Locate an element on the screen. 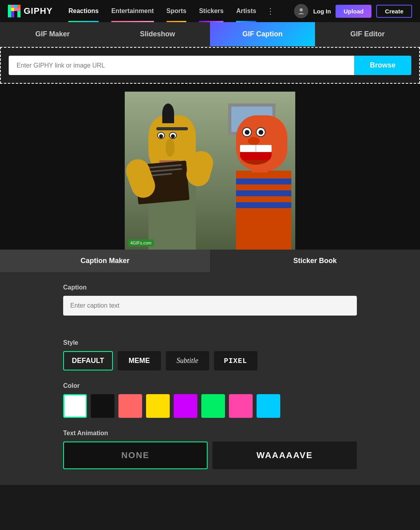 The width and height of the screenshot is (420, 530). navbar: GIPHY Reactions Entertainment Sports Sti… is located at coordinates (210, 11).